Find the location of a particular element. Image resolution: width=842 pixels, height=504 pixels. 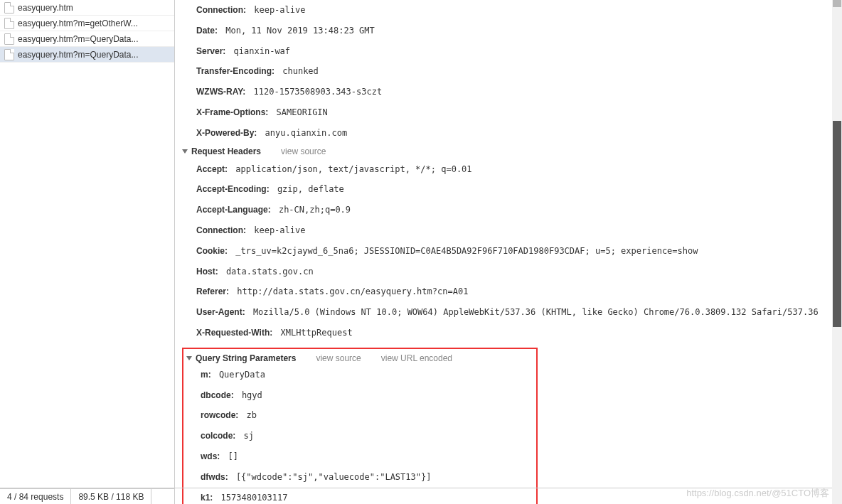

header-value: data.stats.gov.cn is located at coordinates (267, 272).